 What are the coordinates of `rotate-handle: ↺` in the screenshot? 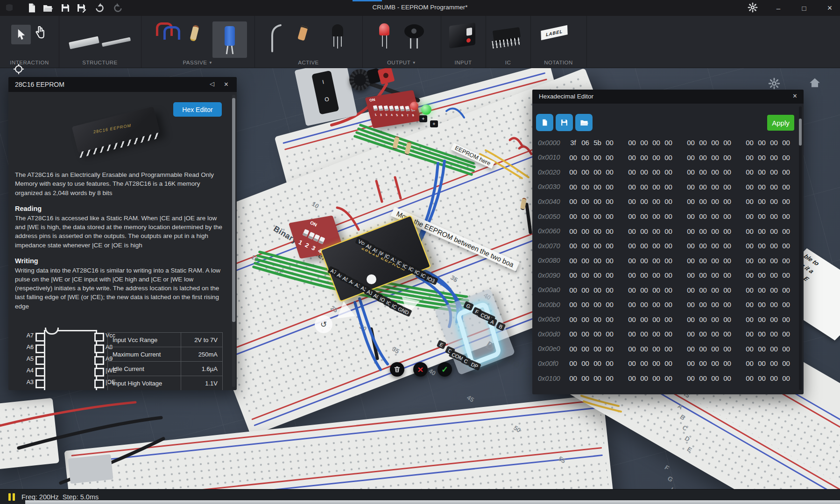 It's located at (324, 324).